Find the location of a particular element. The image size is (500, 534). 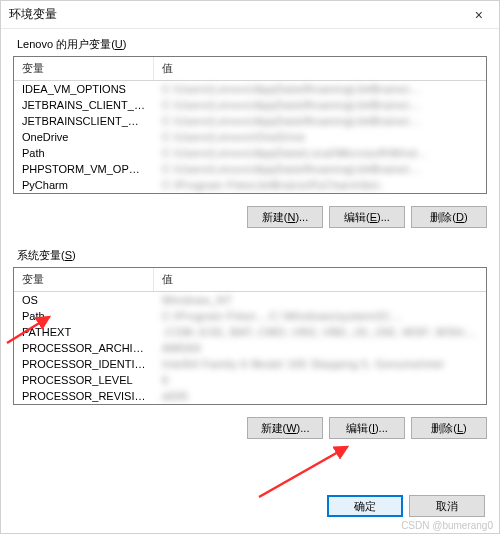

ok-button: 确定 is located at coordinates (365, 506).